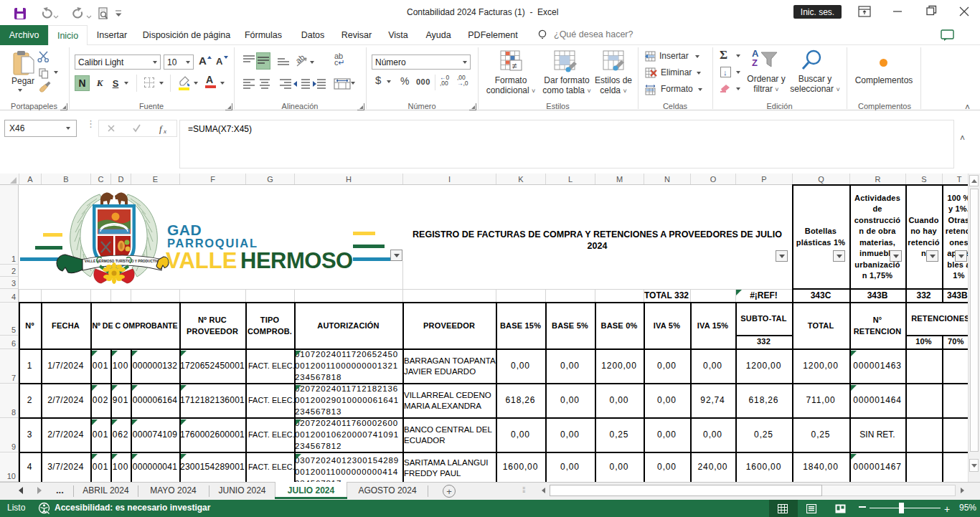 This screenshot has width=980, height=517. What do you see at coordinates (165, 131) in the screenshot?
I see `svg-text: x` at bounding box center [165, 131].